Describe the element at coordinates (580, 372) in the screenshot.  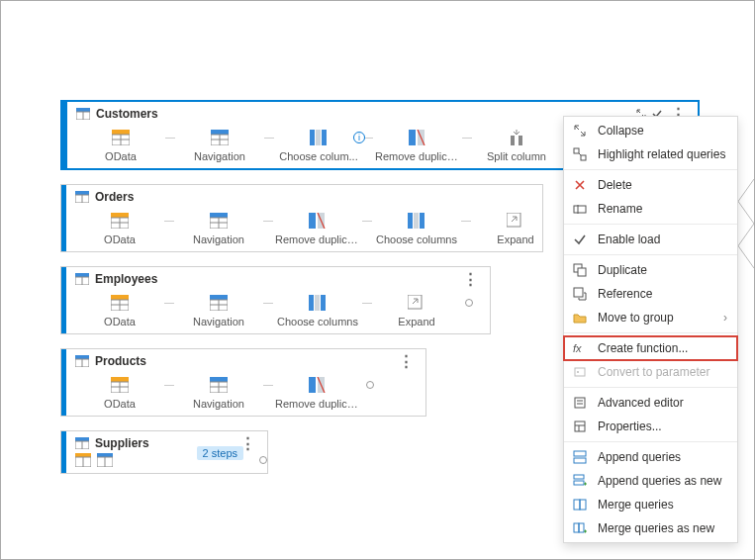
I see `parameter-icon` at that location.